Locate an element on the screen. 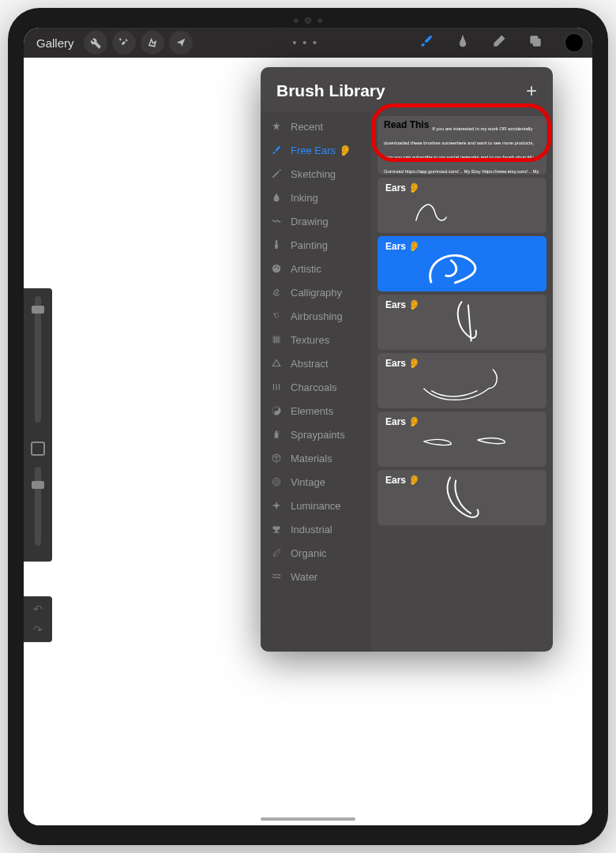 The height and width of the screenshot is (853, 616). category-item: Drawing is located at coordinates (316, 221).